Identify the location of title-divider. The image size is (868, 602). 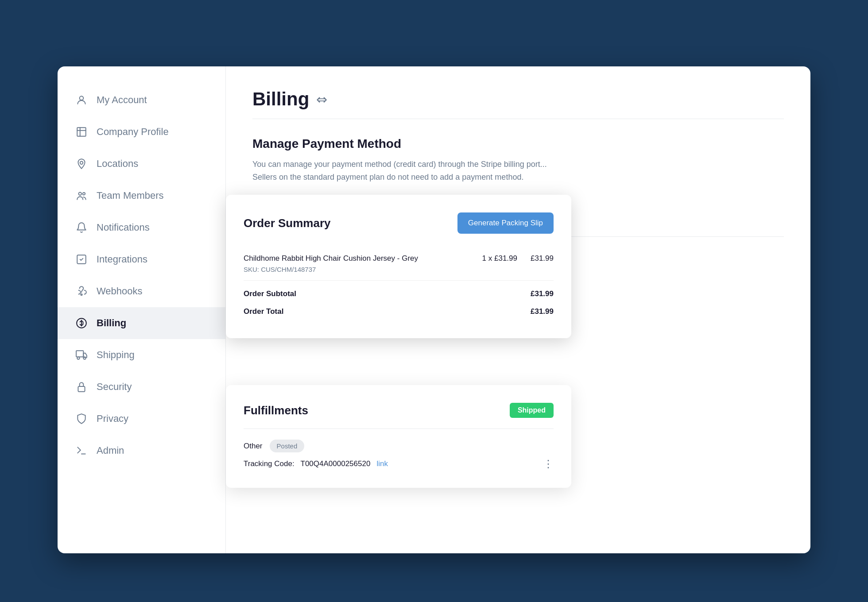
(518, 119).